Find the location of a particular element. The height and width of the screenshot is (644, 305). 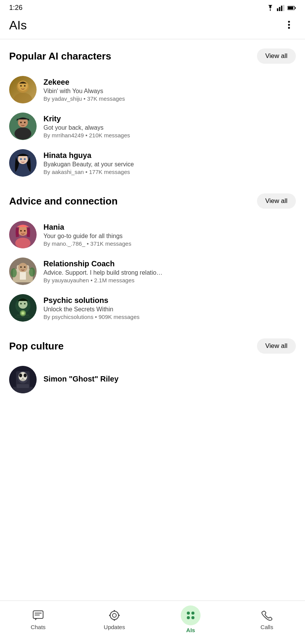

ais-nav-label: AIs is located at coordinates (191, 630).